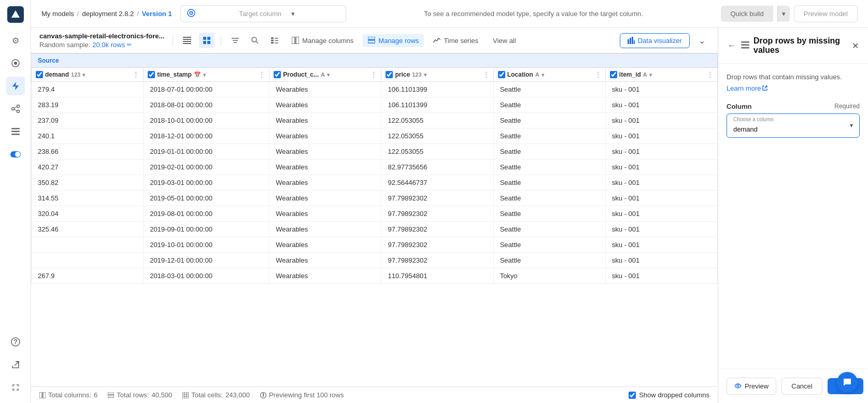  I want to click on sidebar-icon-lightning, so click(16, 86).